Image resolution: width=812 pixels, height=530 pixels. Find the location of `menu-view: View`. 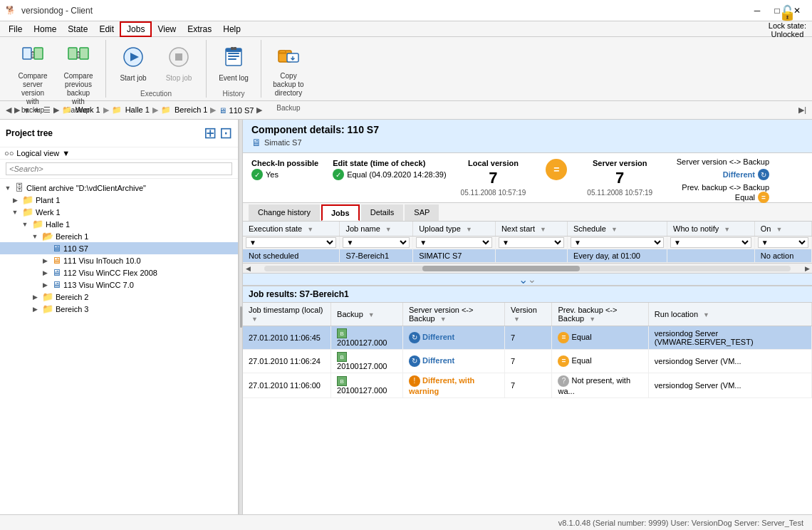

menu-view: View is located at coordinates (167, 29).